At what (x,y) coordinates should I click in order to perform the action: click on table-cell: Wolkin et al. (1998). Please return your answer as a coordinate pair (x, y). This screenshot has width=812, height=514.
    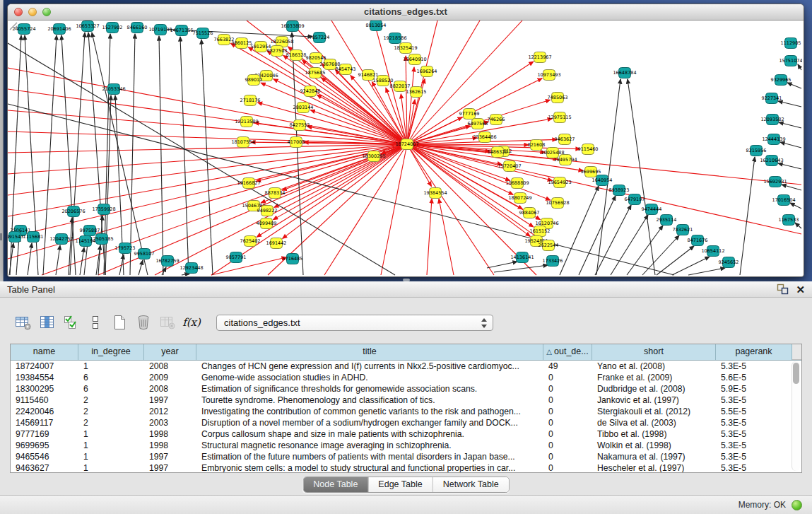
    Looking at the image, I should click on (654, 445).